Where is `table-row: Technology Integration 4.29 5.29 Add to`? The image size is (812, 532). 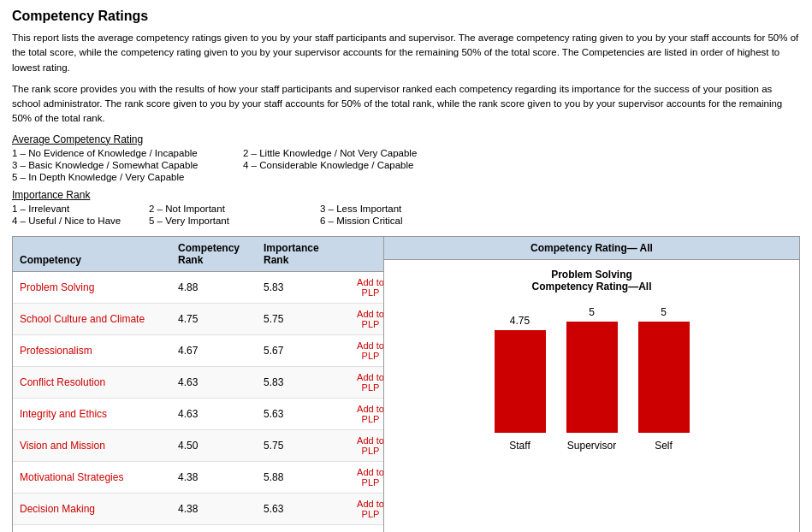 table-row: Technology Integration 4.29 5.29 Add to is located at coordinates (199, 529).